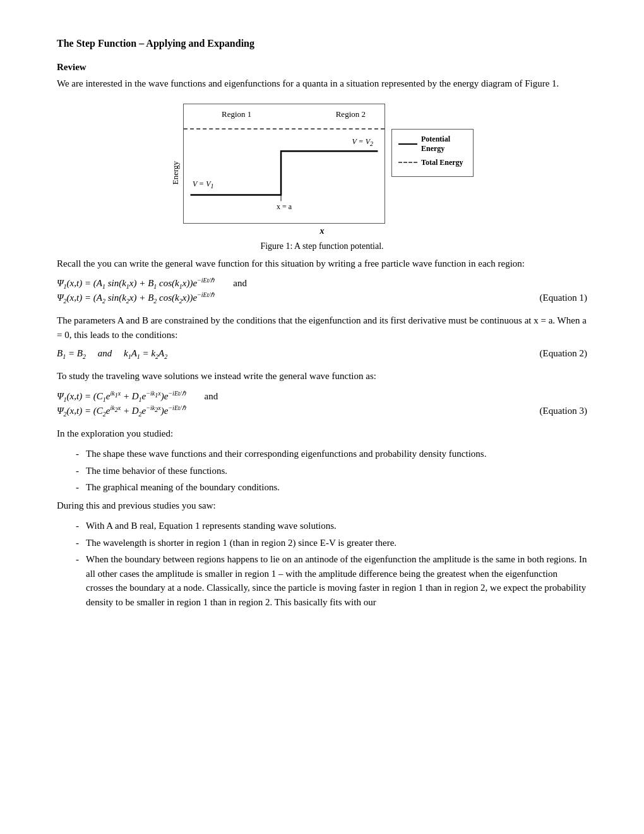 The height and width of the screenshot is (834, 644). What do you see at coordinates (322, 327) in the screenshot?
I see `params-text: The parameters A and B are constrained b…` at bounding box center [322, 327].